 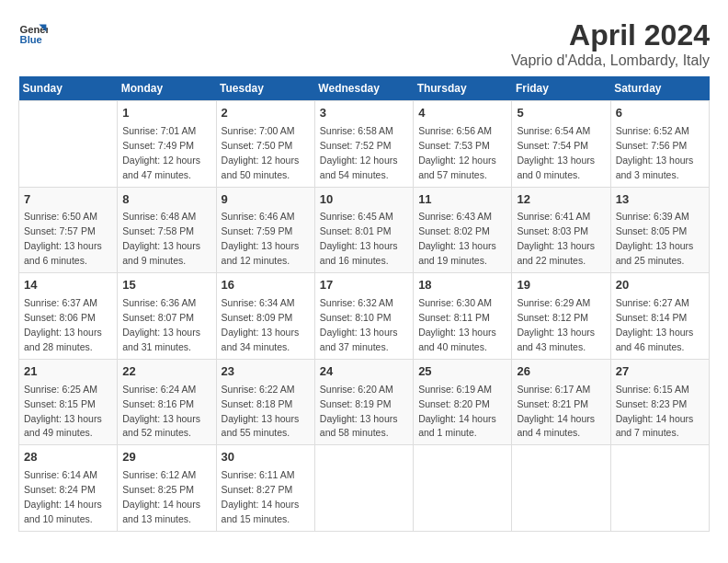 I want to click on calendar-cell: 10Sunrise: 6:45 AM Sunset: 8:01 PM Dayli…, so click(x=364, y=230).